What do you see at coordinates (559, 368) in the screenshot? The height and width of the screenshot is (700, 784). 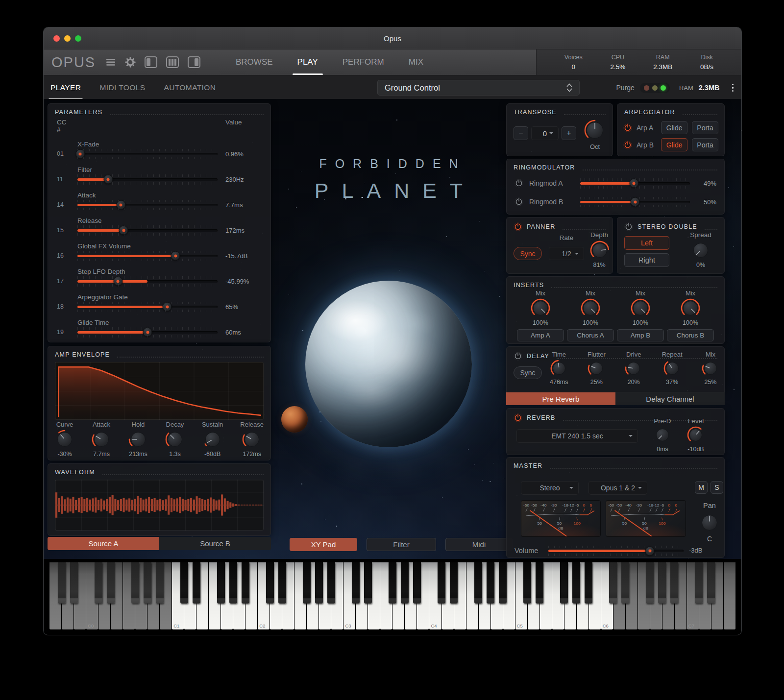 I see `time-knob` at bounding box center [559, 368].